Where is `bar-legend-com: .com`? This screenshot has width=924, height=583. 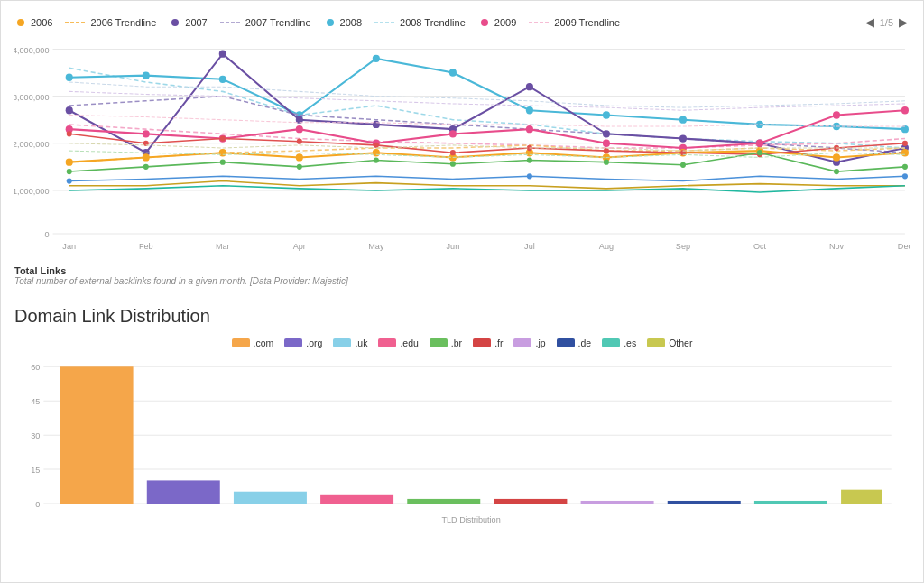 bar-legend-com: .com is located at coordinates (253, 343).